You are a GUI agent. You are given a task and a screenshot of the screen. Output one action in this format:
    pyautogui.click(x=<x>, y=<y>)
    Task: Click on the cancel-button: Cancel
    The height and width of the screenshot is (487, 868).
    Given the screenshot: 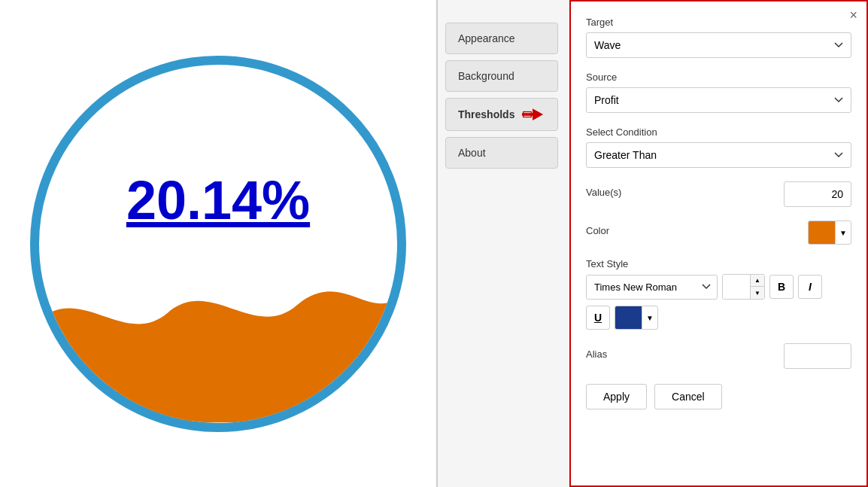 What is the action you would take?
    pyautogui.click(x=688, y=397)
    